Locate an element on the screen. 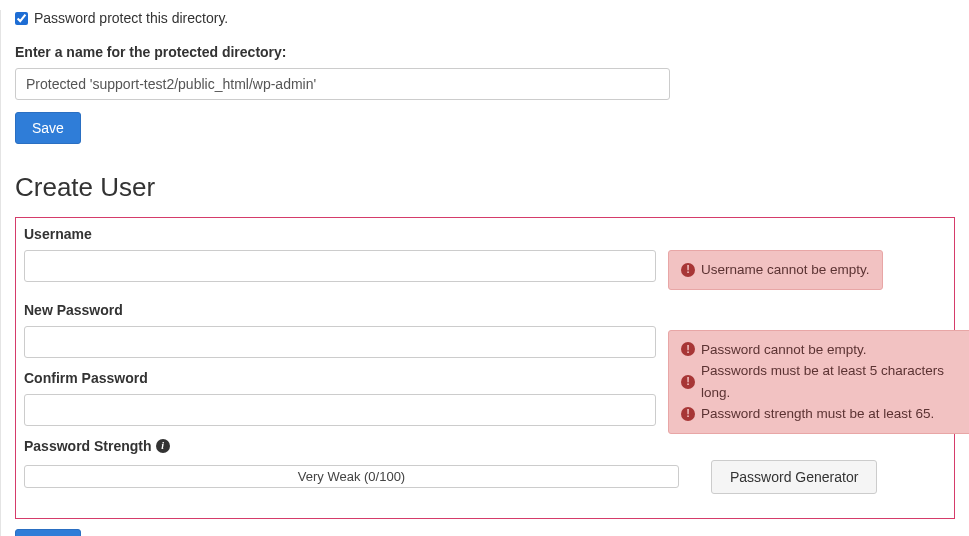 This screenshot has height=536, width=969. info-icon: i is located at coordinates (163, 446).